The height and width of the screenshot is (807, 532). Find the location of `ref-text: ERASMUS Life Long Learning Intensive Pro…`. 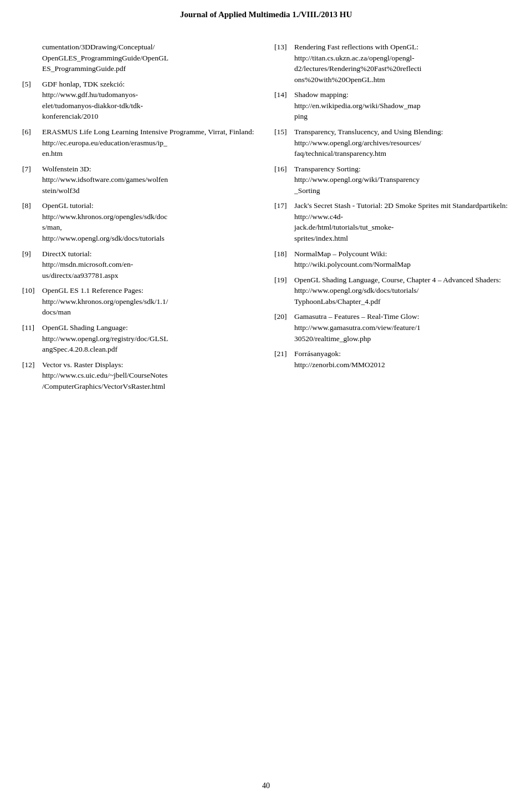

ref-text: ERASMUS Life Long Learning Intensive Pro… is located at coordinates (150, 143).